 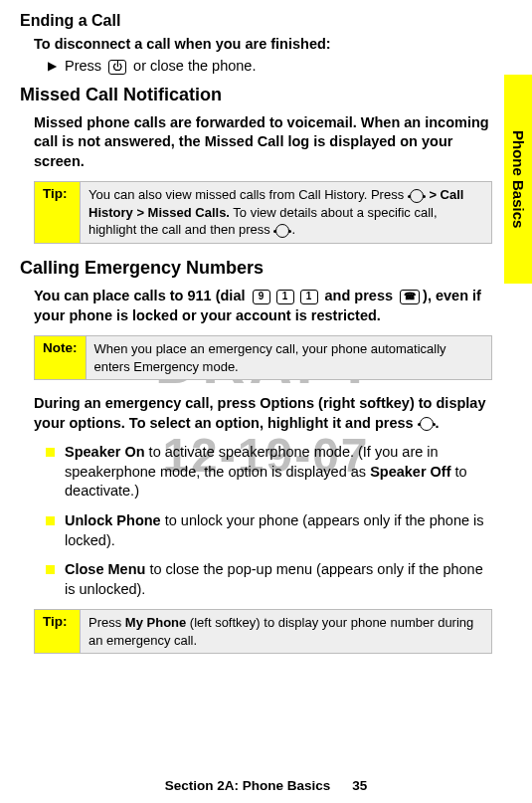 I want to click on talk-key-icon: ☎, so click(x=410, y=297).